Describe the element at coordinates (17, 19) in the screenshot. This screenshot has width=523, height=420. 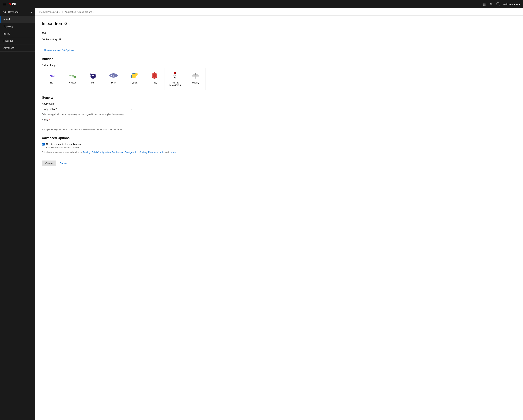
I see `sidebar-item-add: + Add` at that location.